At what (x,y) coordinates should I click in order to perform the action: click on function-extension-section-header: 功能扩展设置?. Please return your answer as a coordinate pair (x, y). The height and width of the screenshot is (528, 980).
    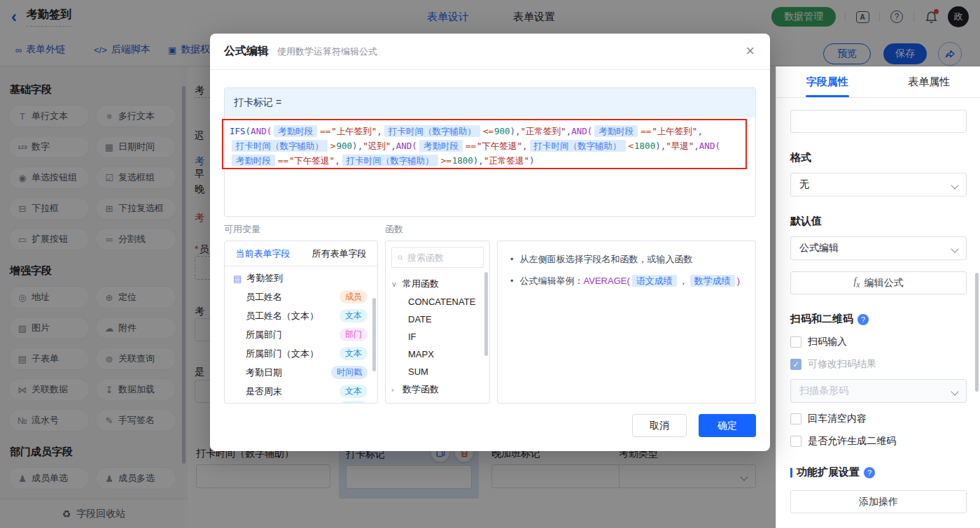
    Looking at the image, I should click on (878, 473).